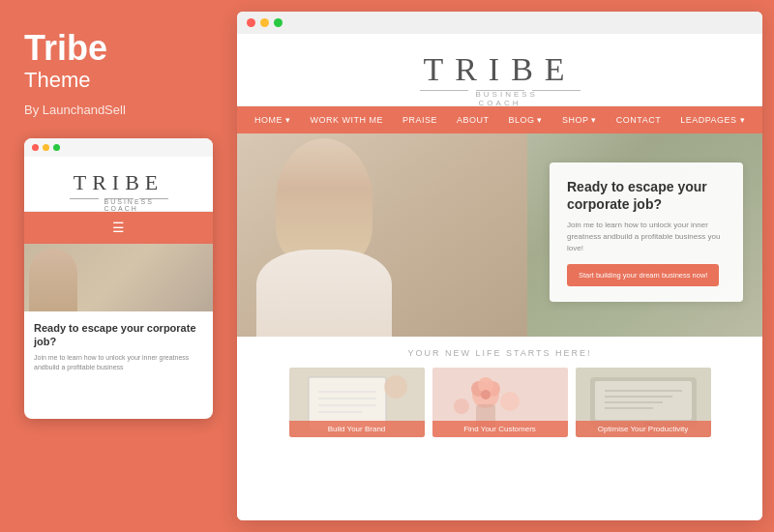  What do you see at coordinates (118, 80) in the screenshot?
I see `theme-subtitle: Theme` at bounding box center [118, 80].